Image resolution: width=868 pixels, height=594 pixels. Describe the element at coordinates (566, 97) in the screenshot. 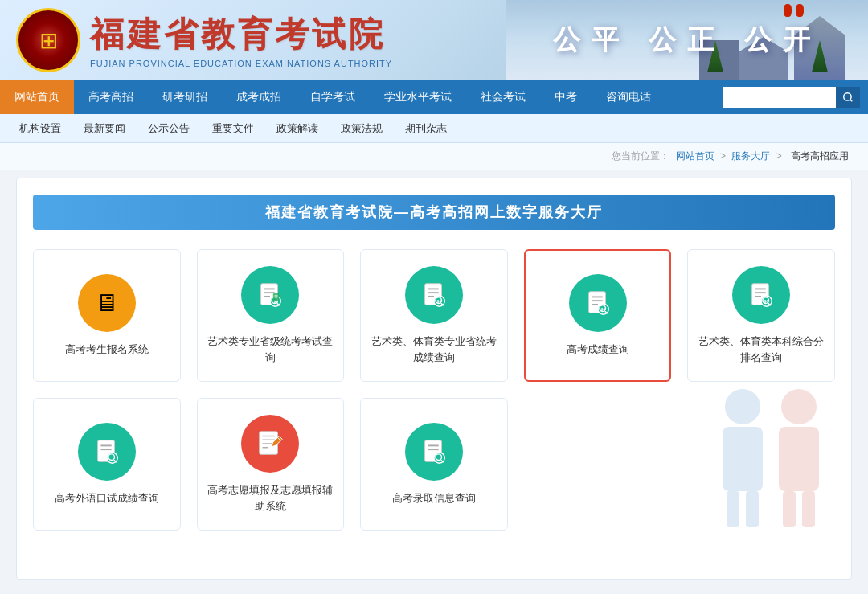

I see `nav-zhongkao: 中考` at that location.